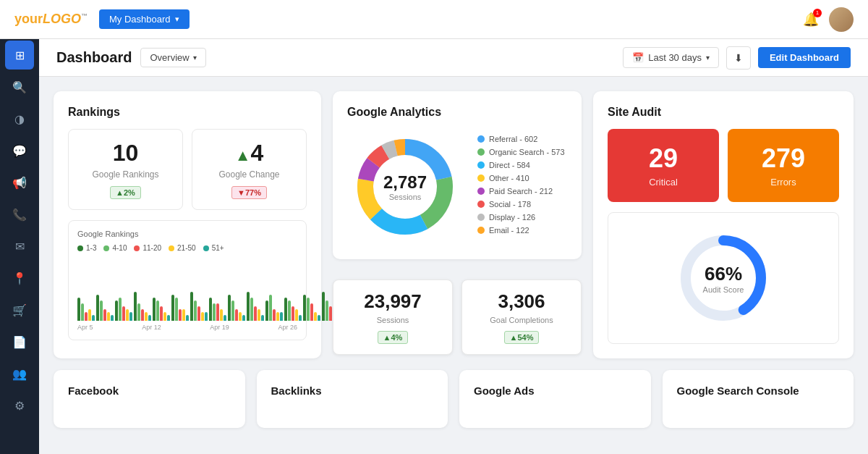 The height and width of the screenshot is (454, 868). I want to click on legend-11-20: 11-20, so click(148, 248).